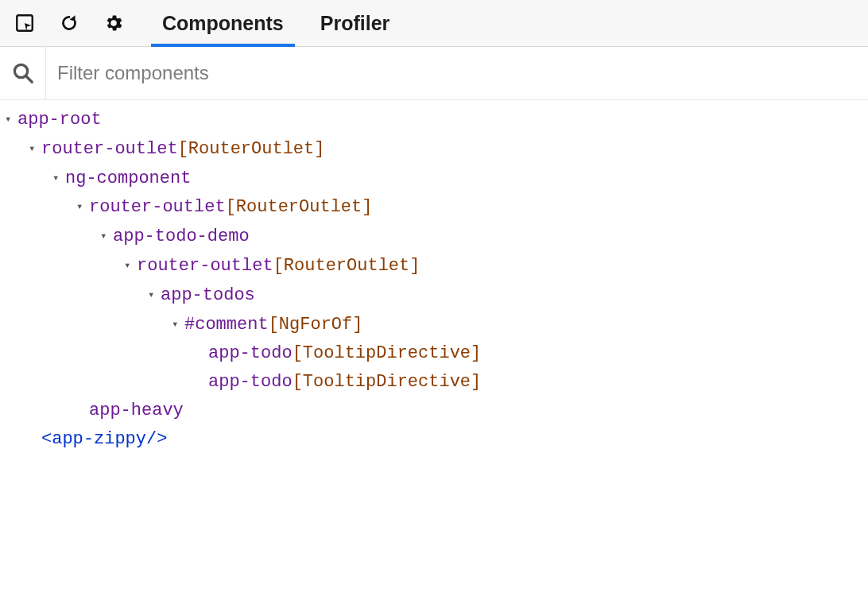 The height and width of the screenshot is (604, 868). I want to click on reload-icon, so click(69, 23).